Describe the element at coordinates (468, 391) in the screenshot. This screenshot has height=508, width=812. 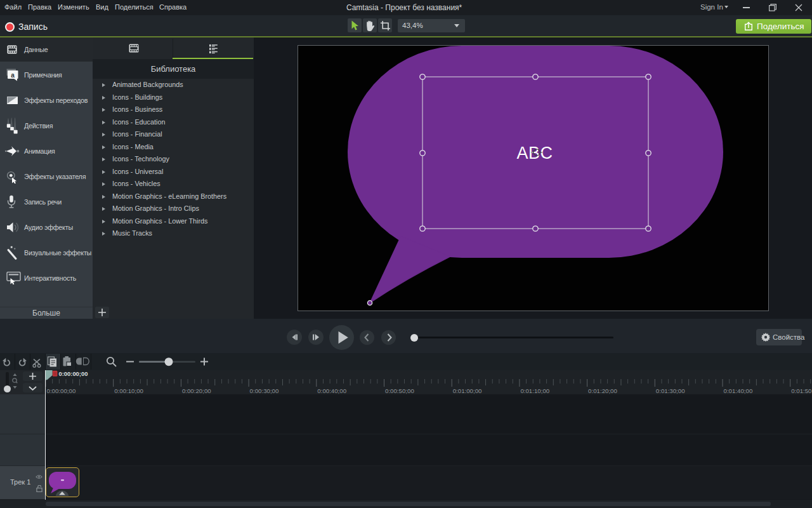
I see `svg-text: 0:01:00;00` at that location.